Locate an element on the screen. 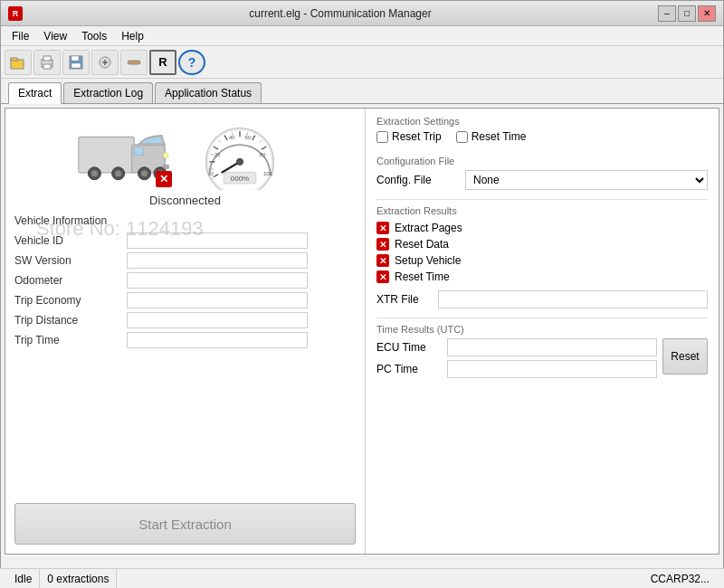 The width and height of the screenshot is (724, 588). start-extraction-button: Start Extraction is located at coordinates (185, 524).